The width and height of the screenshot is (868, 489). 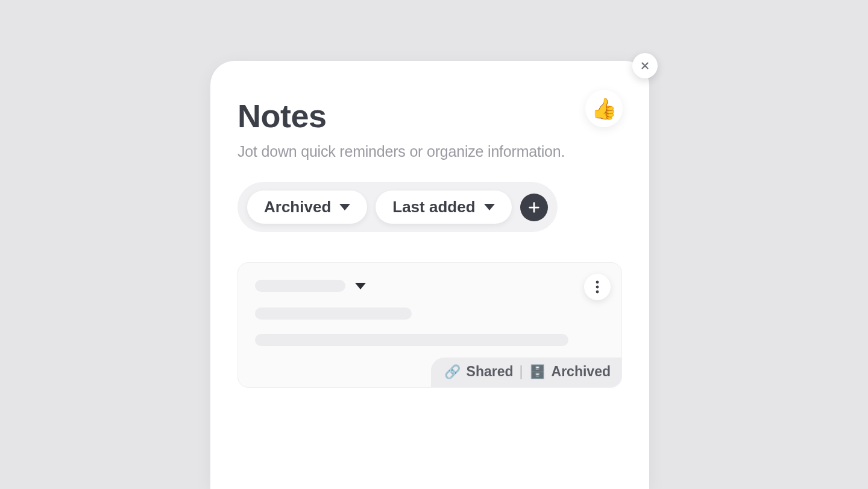 What do you see at coordinates (430, 325) in the screenshot?
I see `note-card: 🔗 Shared | 🗄️ Archived` at bounding box center [430, 325].